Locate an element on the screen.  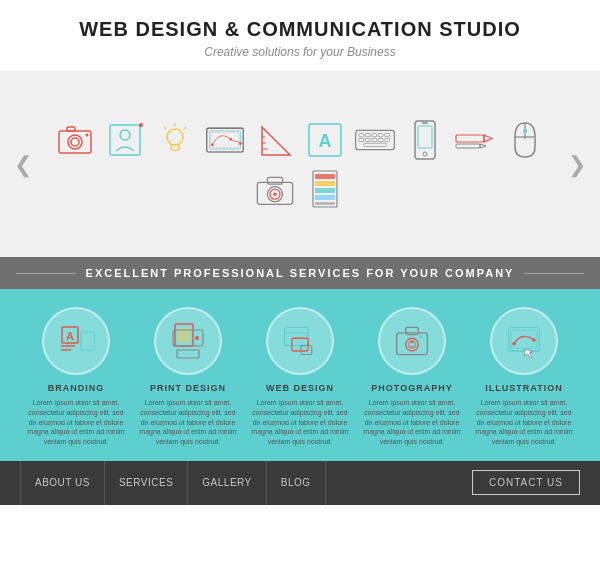
service-web-desc: Lorem ipsum dolor sit amet, consectetur … is located at coordinates (300, 422).